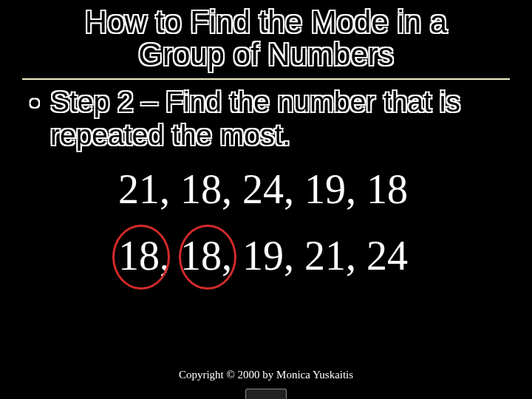 This screenshot has width=532, height=399. I want to click on copyright-text: Copyright © 2000 by Monica Yuskaitis, so click(266, 375).